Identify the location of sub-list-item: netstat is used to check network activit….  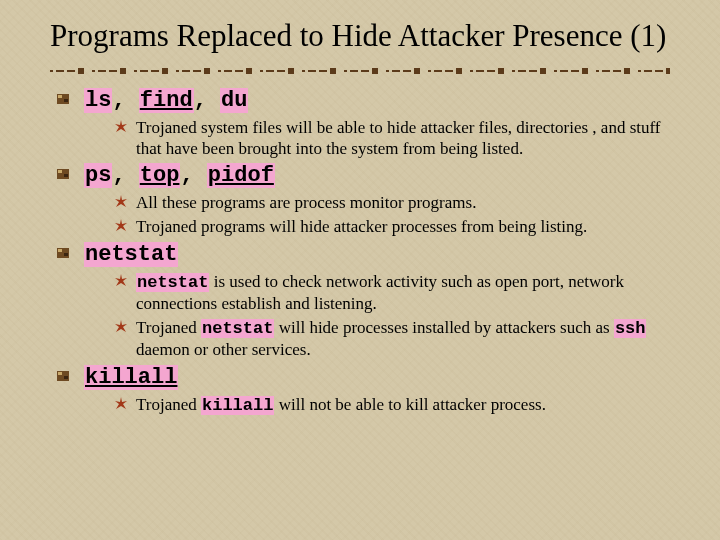
(397, 293).